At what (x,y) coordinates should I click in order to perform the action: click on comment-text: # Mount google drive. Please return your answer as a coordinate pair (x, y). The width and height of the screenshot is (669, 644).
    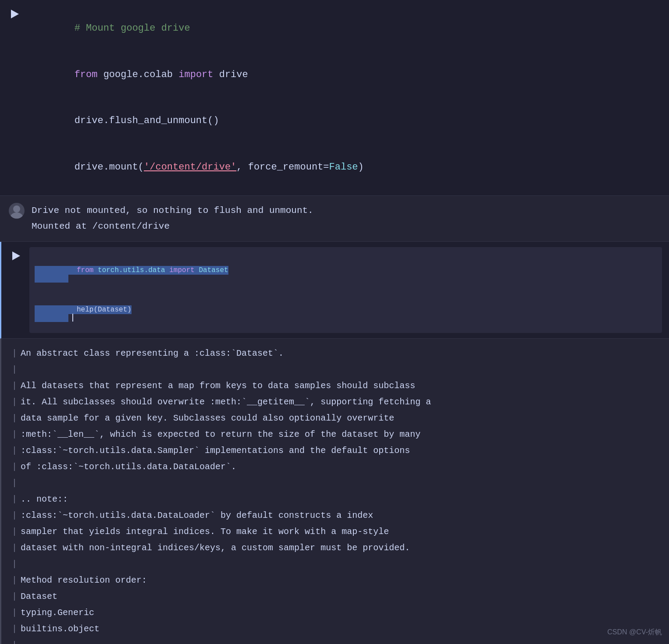
    Looking at the image, I should click on (132, 28).